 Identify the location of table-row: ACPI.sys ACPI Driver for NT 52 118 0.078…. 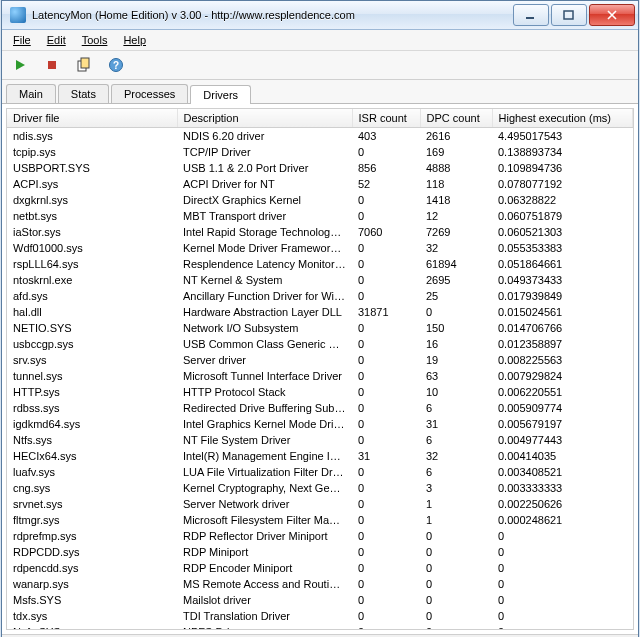
(320, 184).